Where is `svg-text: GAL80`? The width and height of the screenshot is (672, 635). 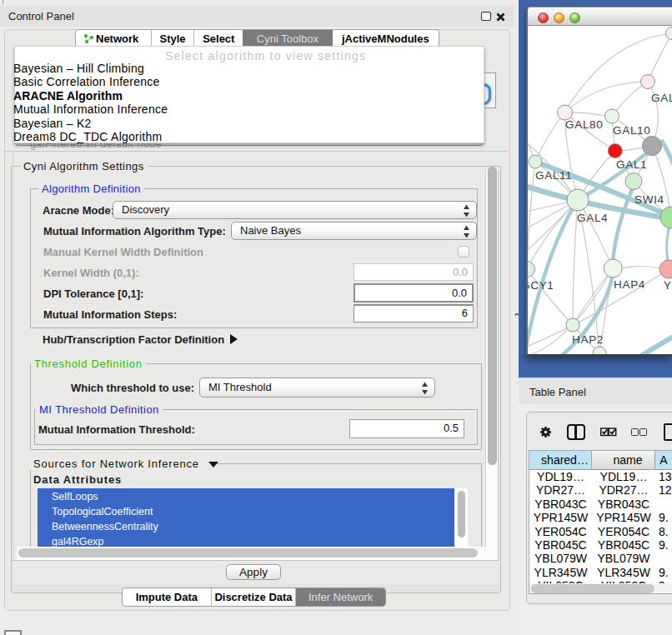 svg-text: GAL80 is located at coordinates (584, 125).